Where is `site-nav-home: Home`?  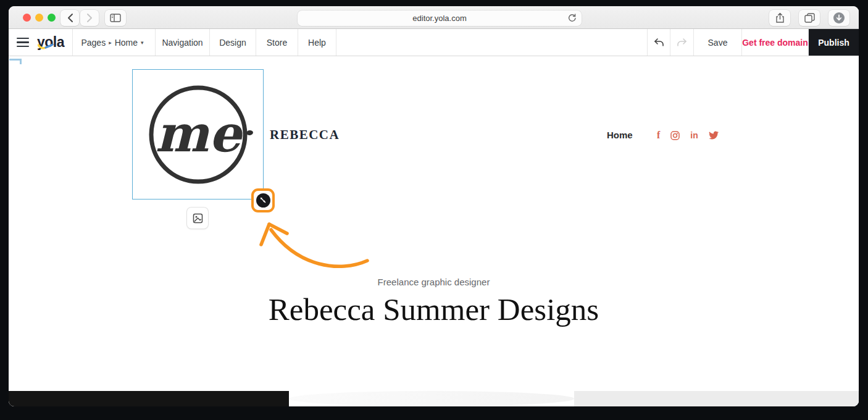
site-nav-home: Home is located at coordinates (620, 135).